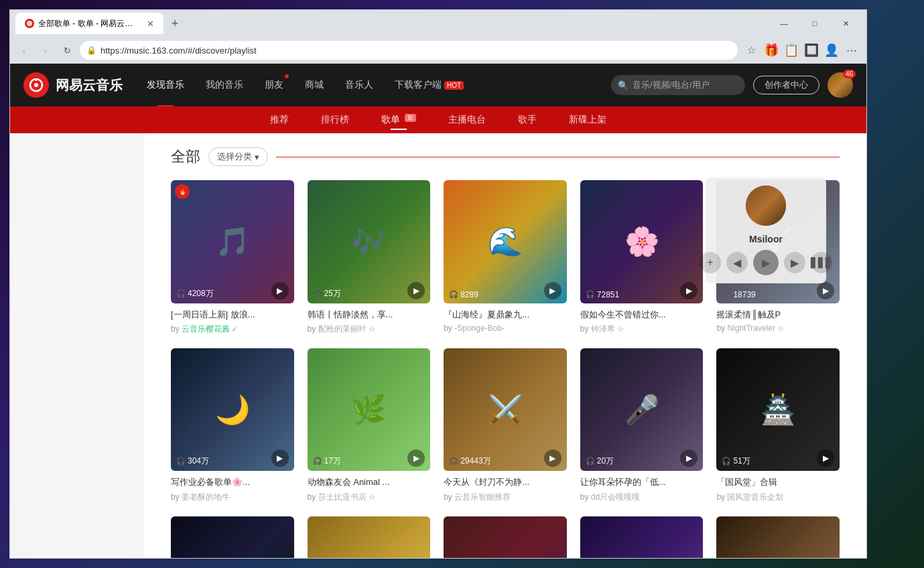 The width and height of the screenshot is (924, 568). What do you see at coordinates (233, 330) in the screenshot?
I see `card-author: by 云音乐樱花酱 ✓` at bounding box center [233, 330].